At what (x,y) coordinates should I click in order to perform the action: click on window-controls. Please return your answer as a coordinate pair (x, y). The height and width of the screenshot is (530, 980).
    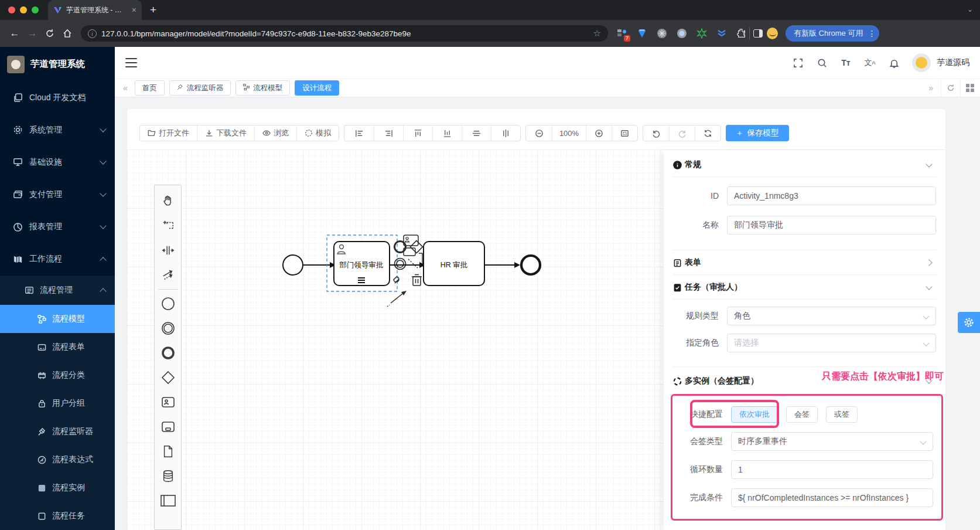
    Looking at the image, I should click on (23, 10).